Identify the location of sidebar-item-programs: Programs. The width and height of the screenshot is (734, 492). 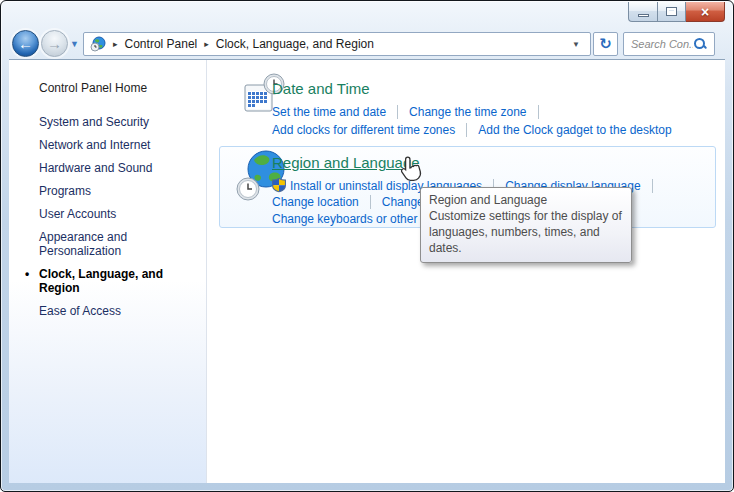
(114, 191).